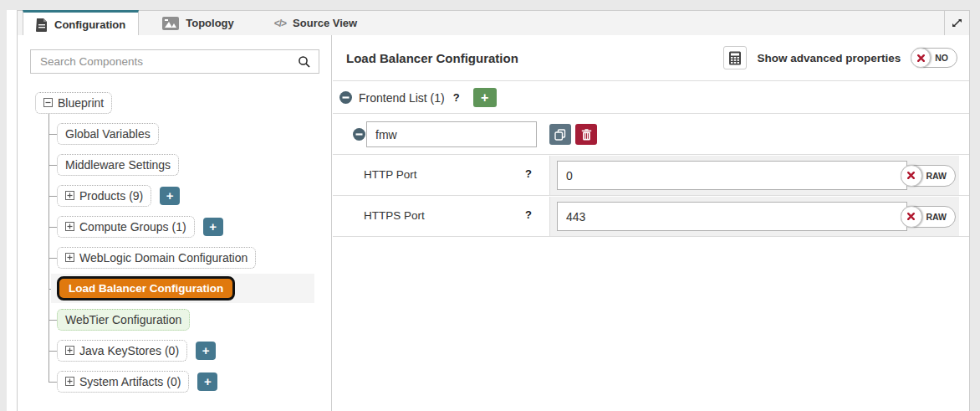 The width and height of the screenshot is (980, 411). I want to click on tab-source-view: </> Source View, so click(316, 23).